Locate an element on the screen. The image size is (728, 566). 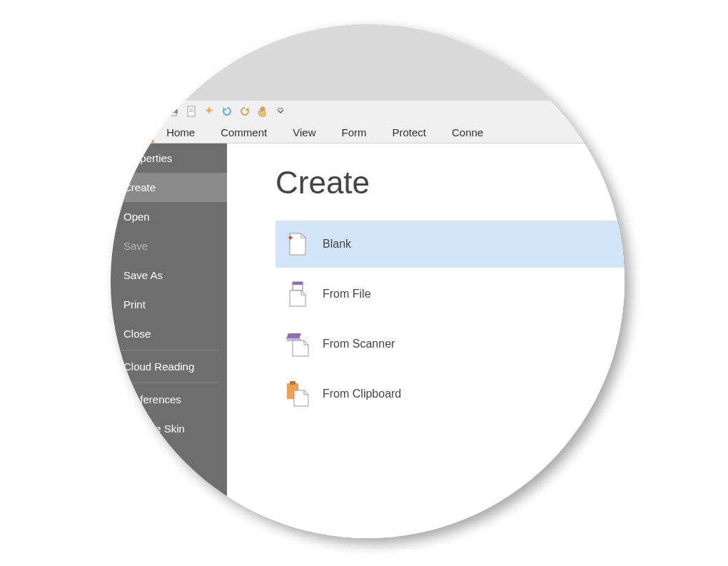
tab-file: File is located at coordinates (132, 133).